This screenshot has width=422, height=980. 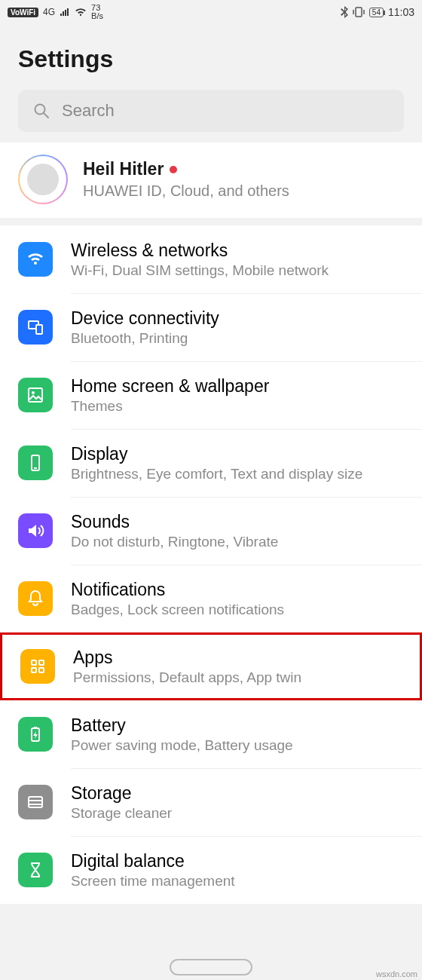 What do you see at coordinates (35, 327) in the screenshot?
I see `devices-icon` at bounding box center [35, 327].